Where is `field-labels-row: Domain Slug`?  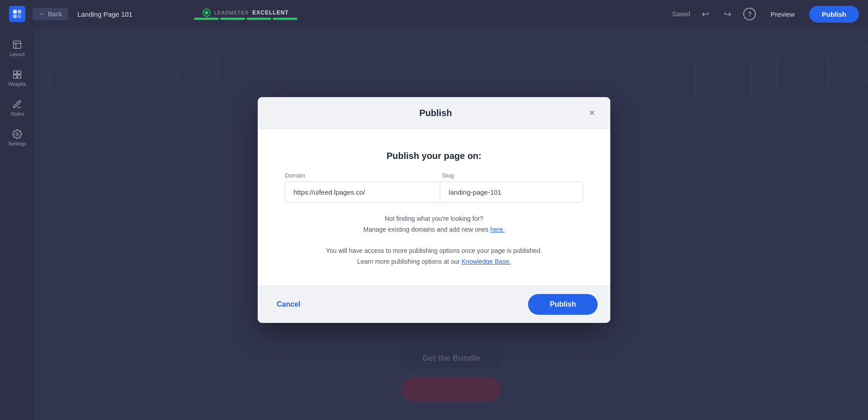 field-labels-row: Domain Slug is located at coordinates (434, 175).